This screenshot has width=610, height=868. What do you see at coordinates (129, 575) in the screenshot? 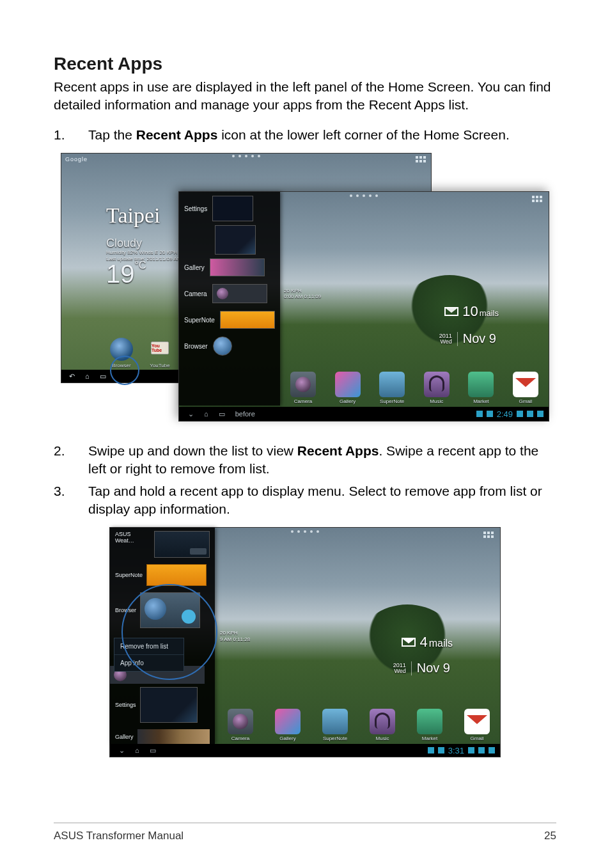
I see `recent-item-label: SuperNote` at bounding box center [129, 575].